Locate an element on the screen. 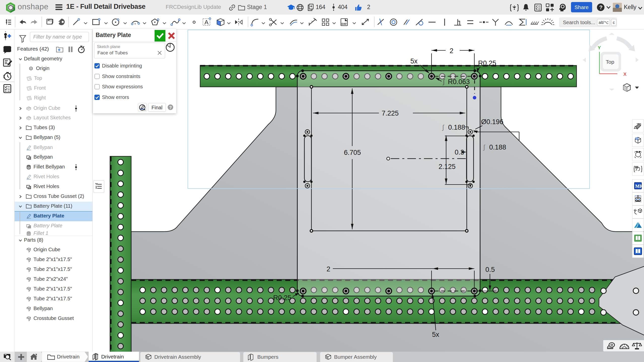 The height and width of the screenshot is (362, 644). svg-text: c is located at coordinates (614, 23).